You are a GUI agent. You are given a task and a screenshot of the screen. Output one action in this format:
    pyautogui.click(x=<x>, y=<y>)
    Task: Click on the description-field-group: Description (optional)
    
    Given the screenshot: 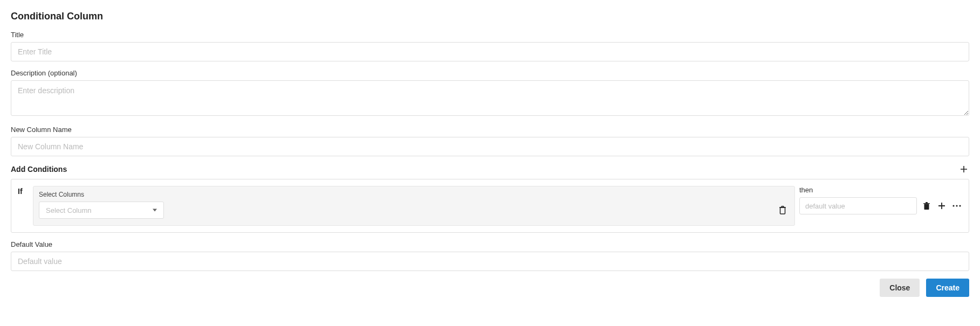 What is the action you would take?
    pyautogui.click(x=490, y=94)
    